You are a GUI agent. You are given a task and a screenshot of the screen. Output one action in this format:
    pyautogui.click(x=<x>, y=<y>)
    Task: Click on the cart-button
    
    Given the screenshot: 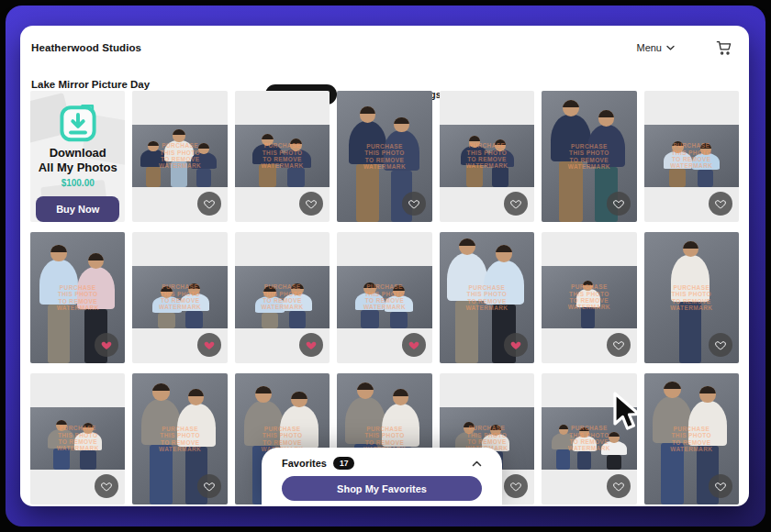 What is the action you would take?
    pyautogui.click(x=723, y=48)
    